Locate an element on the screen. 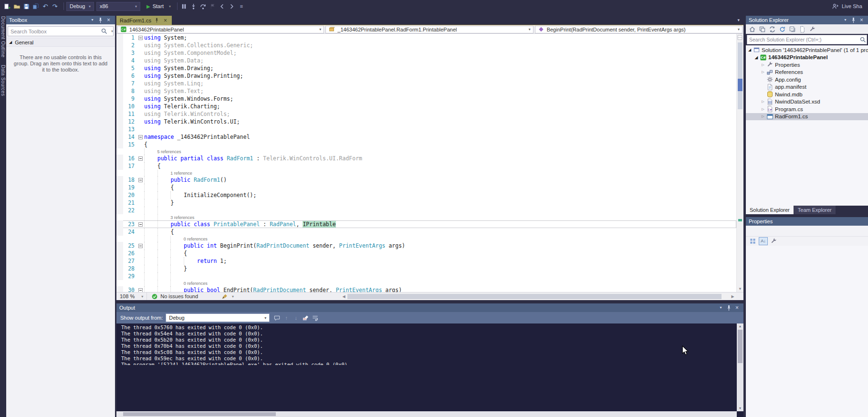 Image resolution: width=868 pixels, height=417 pixels. next-message-icon: ↓ is located at coordinates (296, 318).